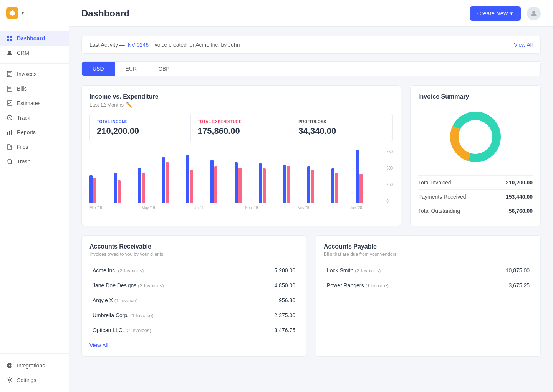  What do you see at coordinates (501, 285) in the screenshot?
I see `amount: 3,675.25` at bounding box center [501, 285].